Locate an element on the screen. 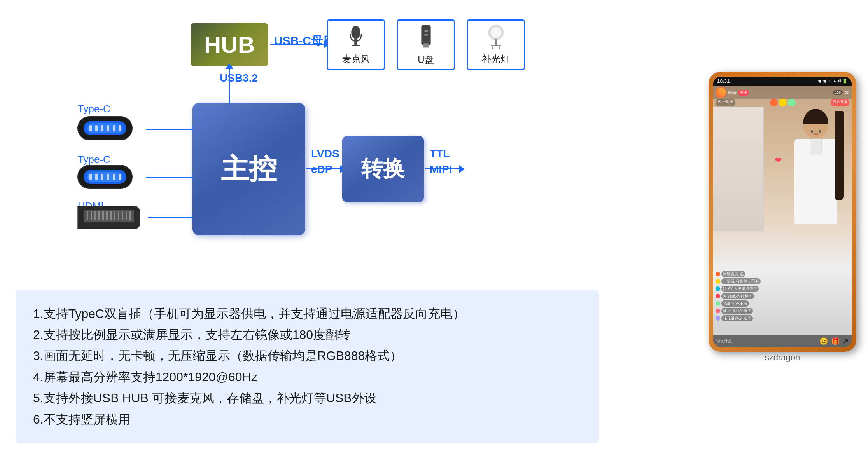 Image resolution: width=868 pixels, height=459 pixels. live-avatar is located at coordinates (721, 92).